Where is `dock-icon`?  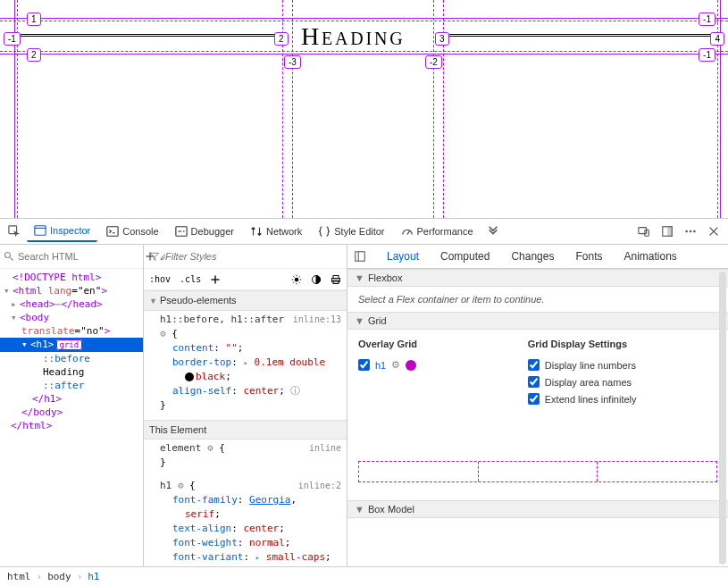 dock-icon is located at coordinates (667, 231).